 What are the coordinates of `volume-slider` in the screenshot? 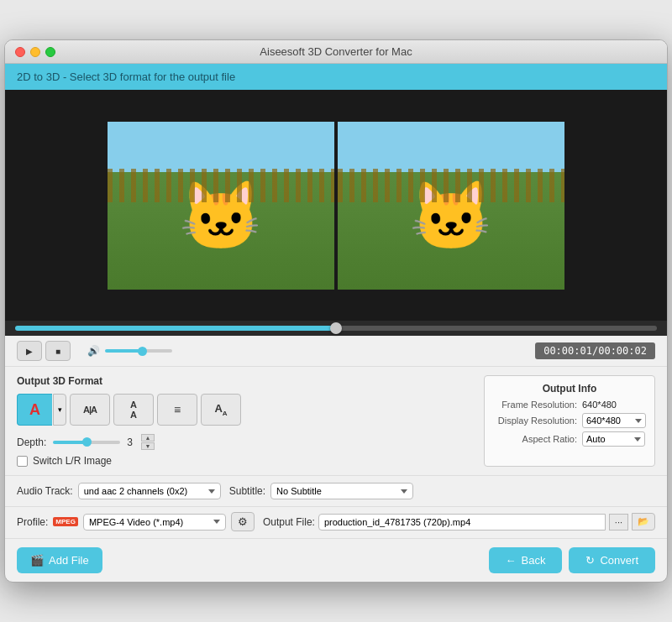 It's located at (139, 351).